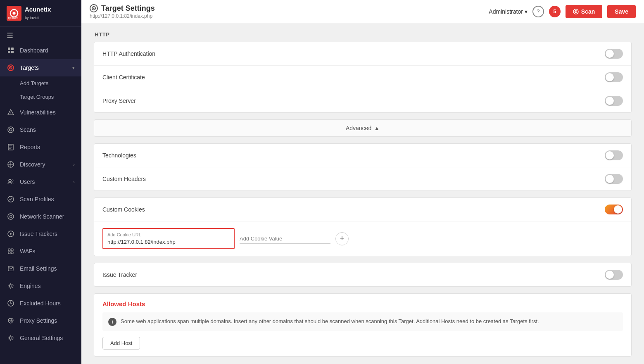  Describe the element at coordinates (112, 322) in the screenshot. I see `info-icon: i` at that location.